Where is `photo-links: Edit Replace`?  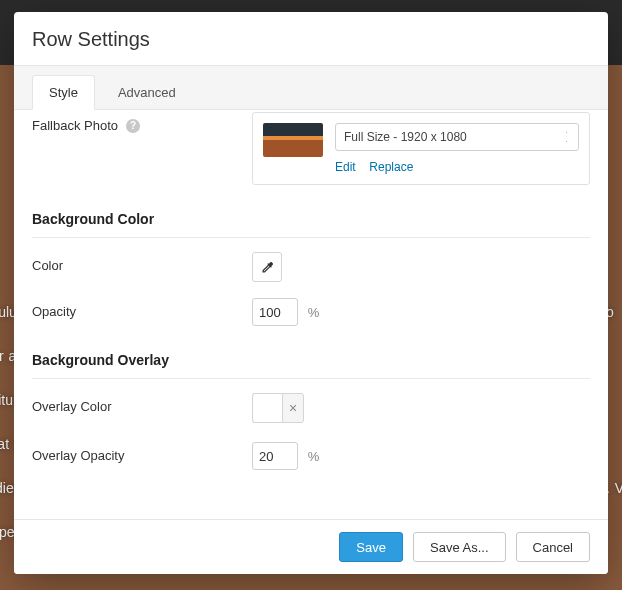
photo-links: Edit Replace is located at coordinates (457, 166).